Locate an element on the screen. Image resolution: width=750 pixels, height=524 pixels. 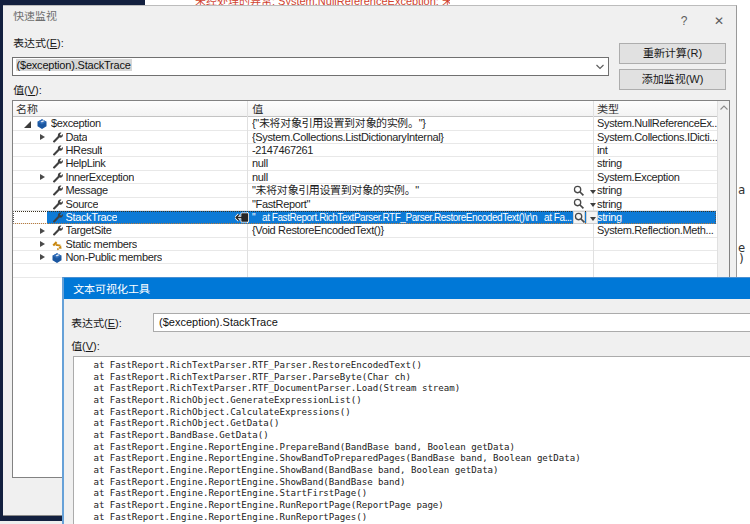
column-header-name: 名称 is located at coordinates (27, 110).